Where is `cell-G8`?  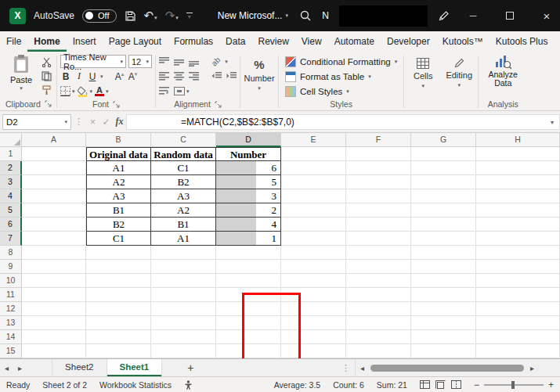 cell-G8 is located at coordinates (443, 253).